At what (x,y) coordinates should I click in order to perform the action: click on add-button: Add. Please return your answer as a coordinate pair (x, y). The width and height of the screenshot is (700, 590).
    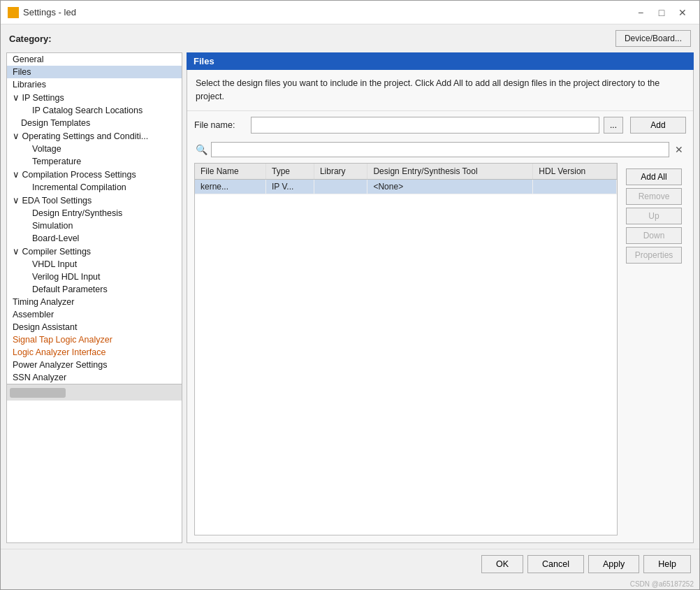
    Looking at the image, I should click on (658, 125).